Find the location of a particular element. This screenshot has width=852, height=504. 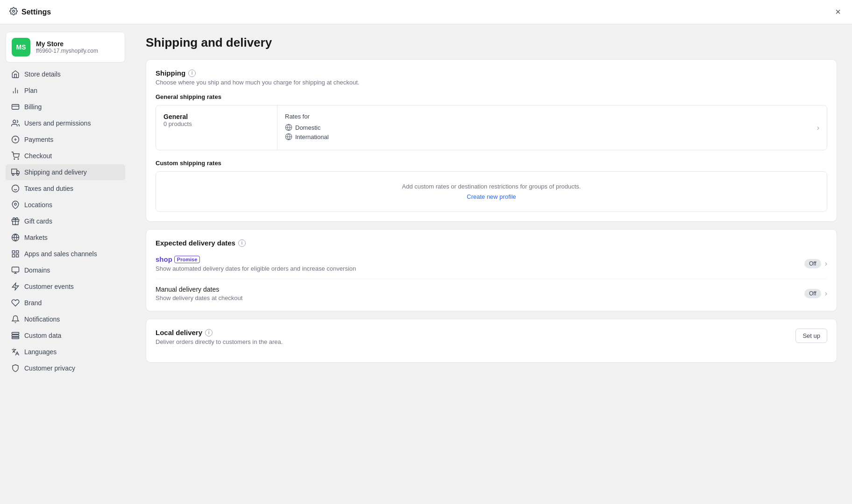

store-details-text: My Store ff6960-17.myshopify.com is located at coordinates (67, 47).